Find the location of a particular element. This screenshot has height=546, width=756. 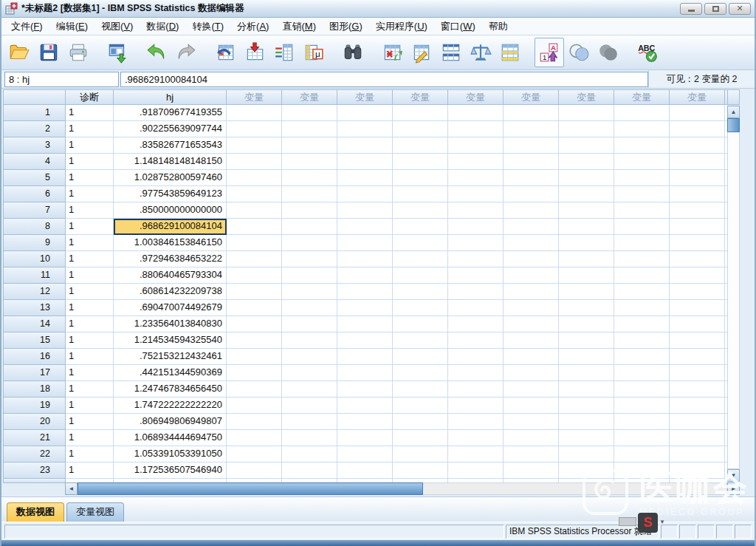

cell-hj: .806949806949807 is located at coordinates (170, 422).